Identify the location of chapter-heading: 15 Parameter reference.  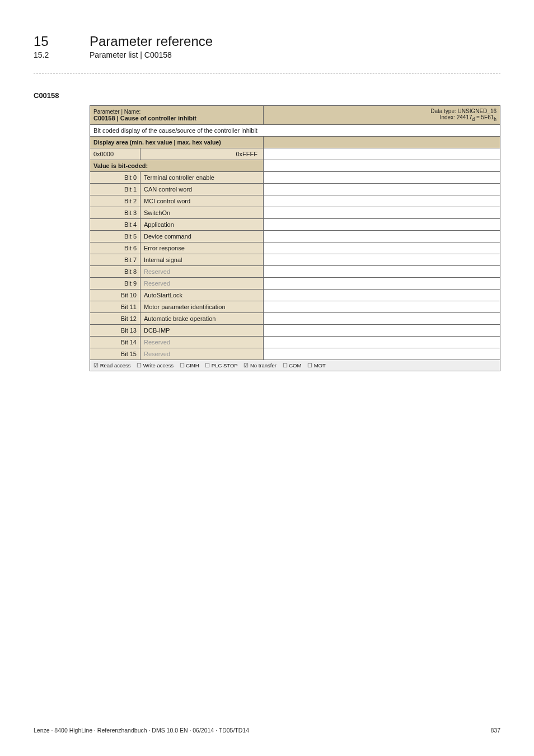
(267, 41).